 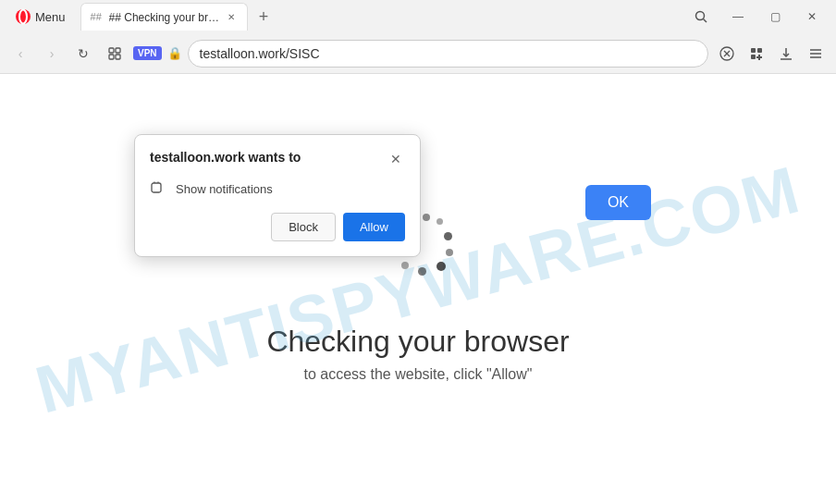 I want to click on vpn-badge: VPN, so click(x=148, y=54).